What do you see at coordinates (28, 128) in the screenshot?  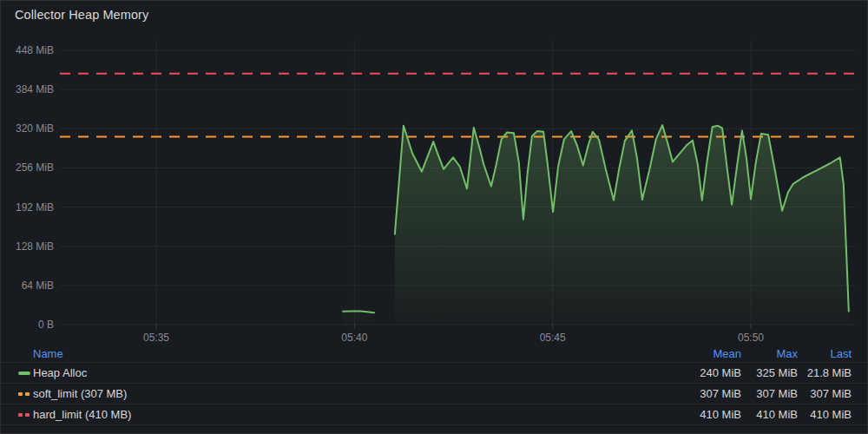 I see `y-axis-tick-label: 320 MiB` at bounding box center [28, 128].